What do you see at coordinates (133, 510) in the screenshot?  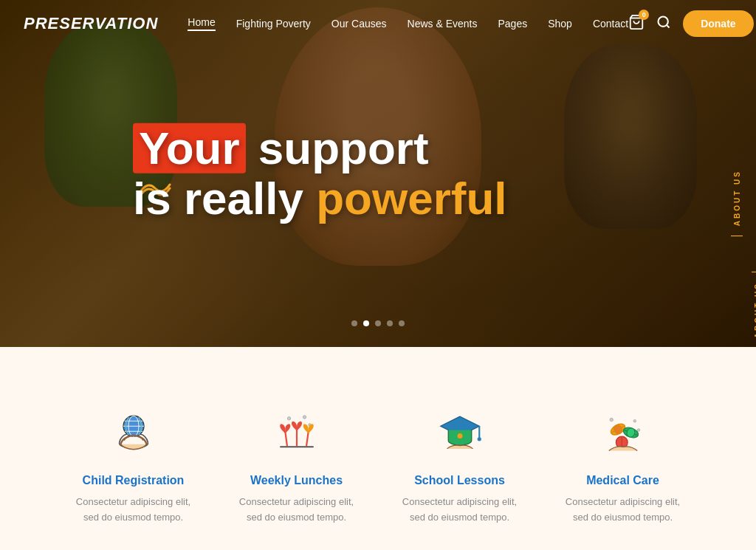 I see `child-registration-desc: Consectetur adipiscing elit, sed do eius…` at bounding box center [133, 510].